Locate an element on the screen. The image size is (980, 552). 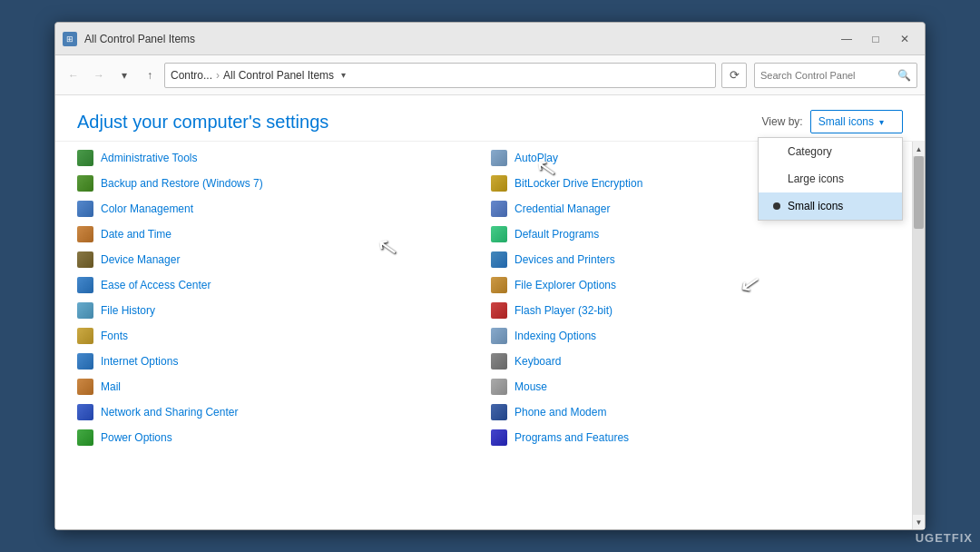
item-label: Credential Manager is located at coordinates (563, 209).